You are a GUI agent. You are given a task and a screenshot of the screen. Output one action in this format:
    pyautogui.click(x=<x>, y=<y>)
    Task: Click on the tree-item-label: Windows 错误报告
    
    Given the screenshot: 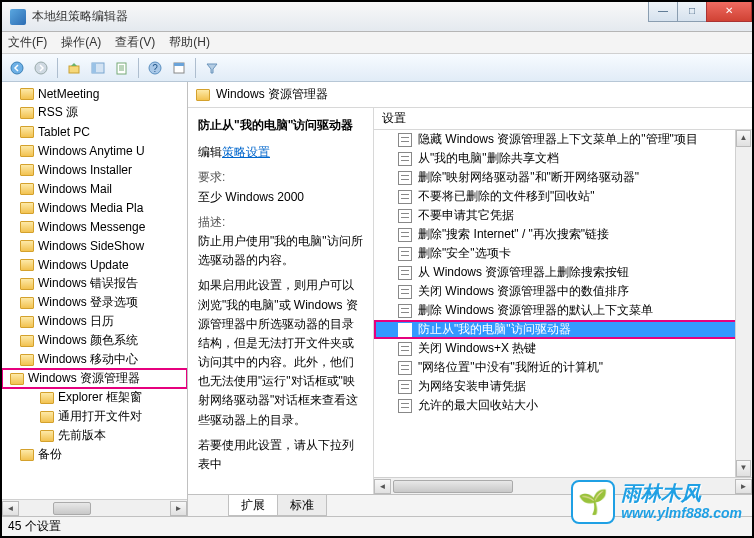 What is the action you would take?
    pyautogui.click(x=88, y=284)
    